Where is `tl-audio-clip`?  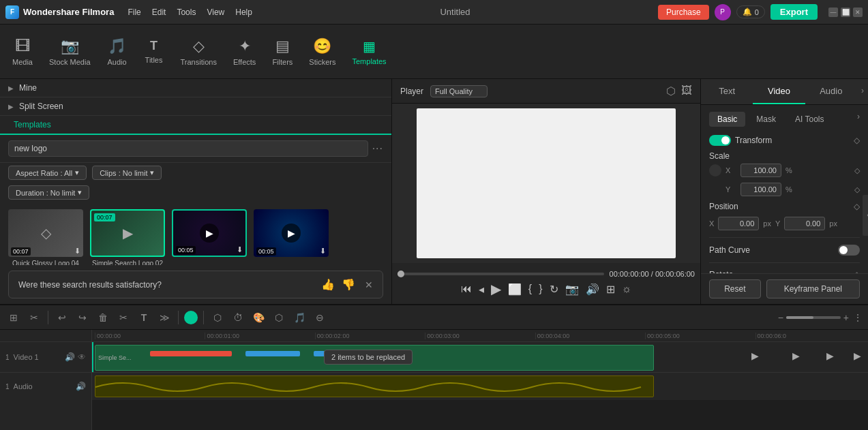 tl-audio-clip is located at coordinates (374, 386).